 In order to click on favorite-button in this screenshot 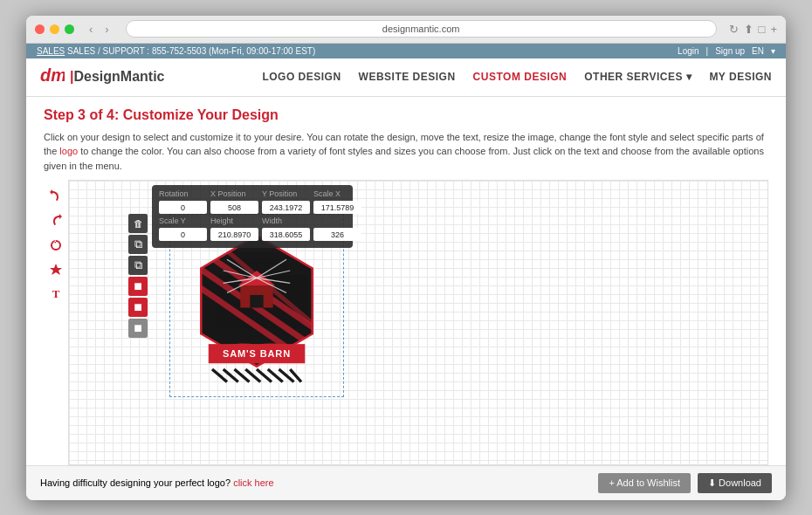, I will do `click(56, 270)`.